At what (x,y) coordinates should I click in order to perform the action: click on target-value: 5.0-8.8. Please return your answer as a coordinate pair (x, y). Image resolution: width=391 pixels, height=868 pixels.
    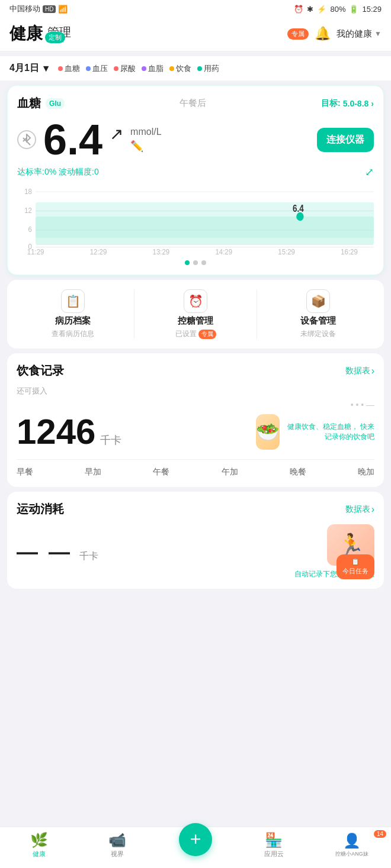
    Looking at the image, I should click on (356, 104).